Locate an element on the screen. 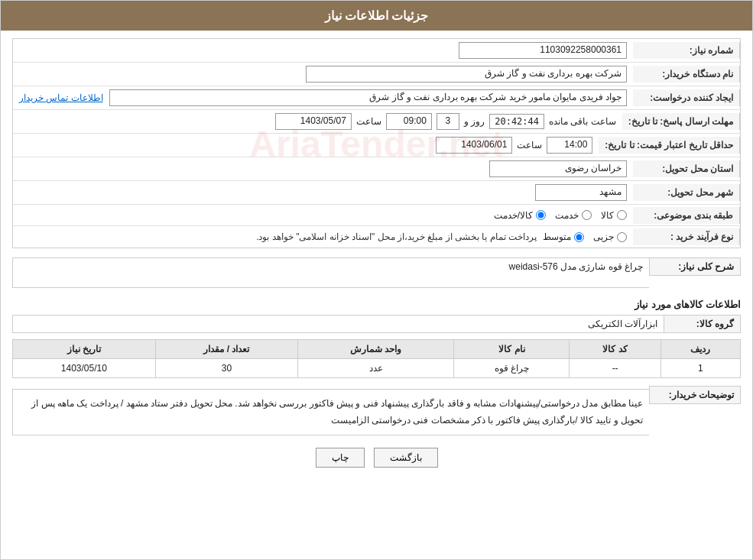 This screenshot has height=560, width=753. table-header-row: ردیف کد کالا نام کالا واحد شمارش تعداد /… is located at coordinates (377, 350).